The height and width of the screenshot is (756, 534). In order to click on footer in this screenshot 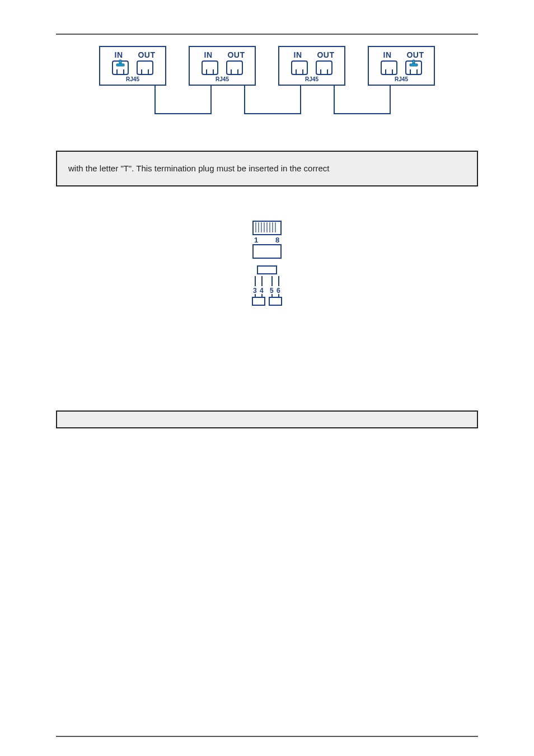, I will do `click(267, 728)`.